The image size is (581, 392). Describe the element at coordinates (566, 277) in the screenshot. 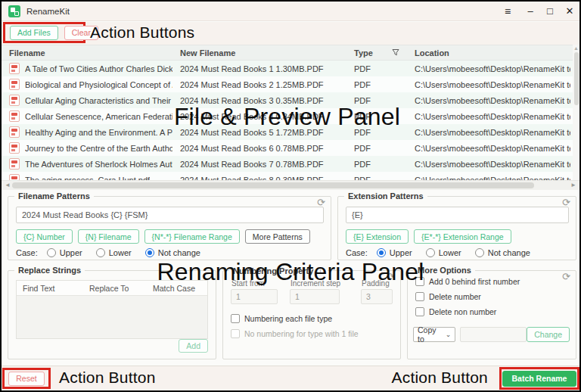

I see `reset-more-options-icon: ⟳` at that location.